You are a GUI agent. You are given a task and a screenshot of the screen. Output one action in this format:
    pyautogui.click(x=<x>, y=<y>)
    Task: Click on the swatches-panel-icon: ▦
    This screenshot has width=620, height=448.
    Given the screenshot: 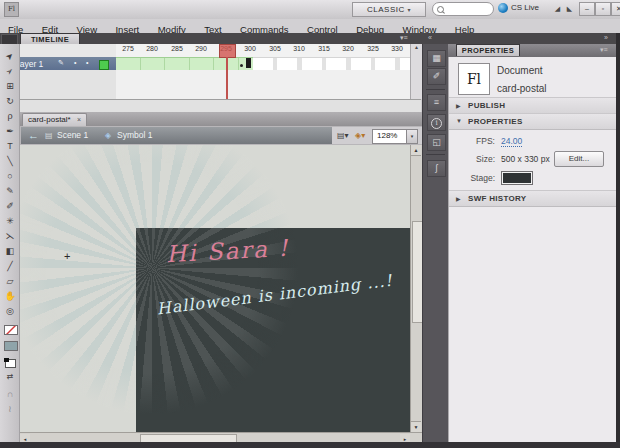 What is the action you would take?
    pyautogui.click(x=436, y=58)
    